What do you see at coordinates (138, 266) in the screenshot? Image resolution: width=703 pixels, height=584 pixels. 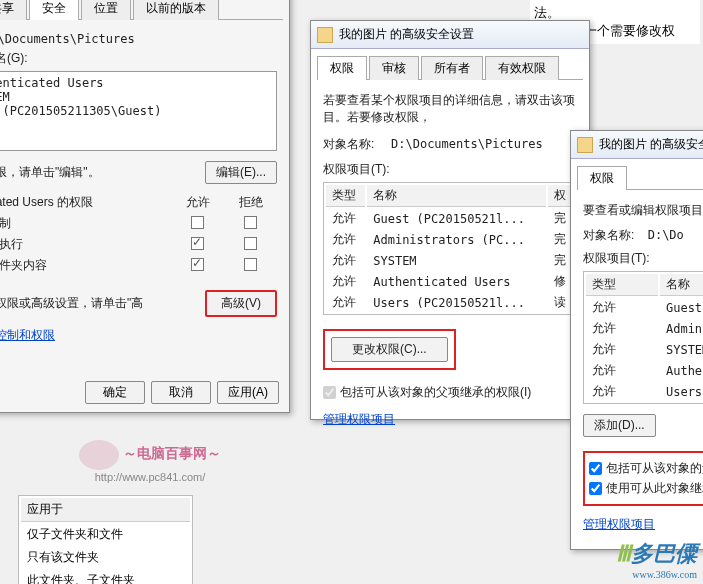 I see `table-row: 文件夹内容` at bounding box center [138, 266].